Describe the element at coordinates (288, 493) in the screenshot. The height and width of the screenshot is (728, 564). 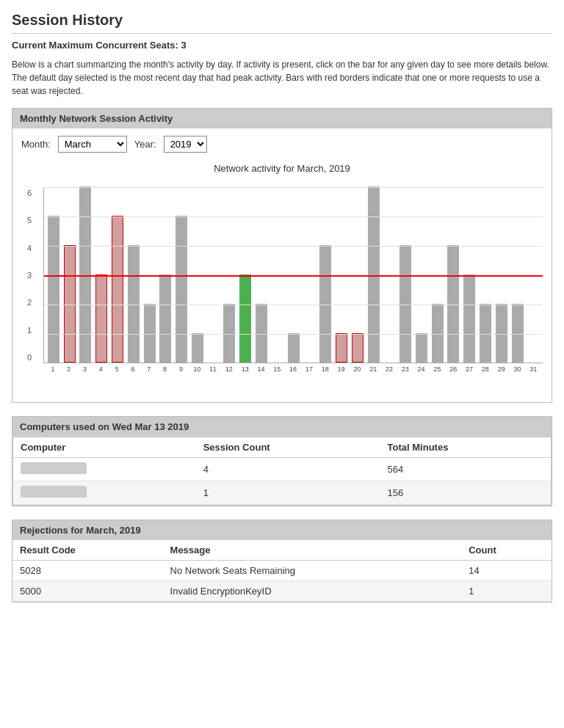
I see `session-count-1: 1` at that location.